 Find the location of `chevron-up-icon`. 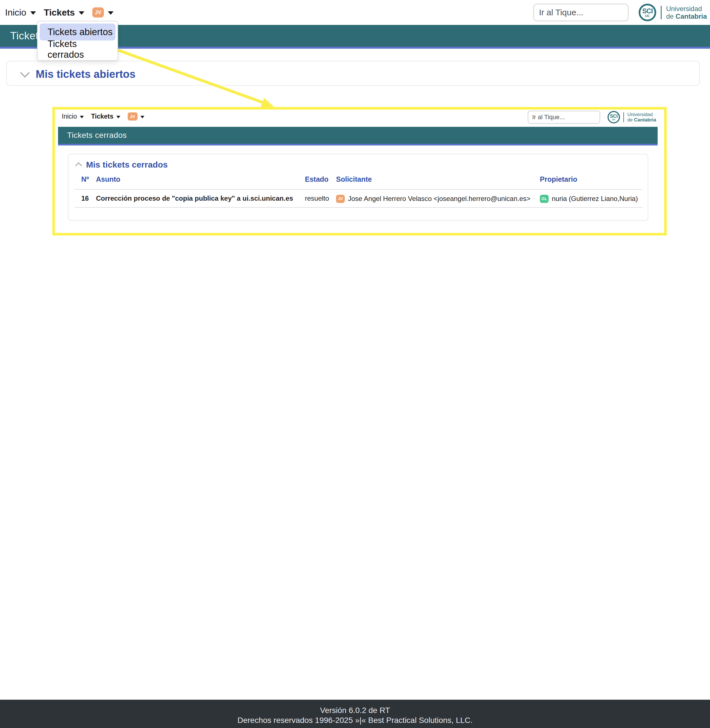

chevron-up-icon is located at coordinates (78, 166).